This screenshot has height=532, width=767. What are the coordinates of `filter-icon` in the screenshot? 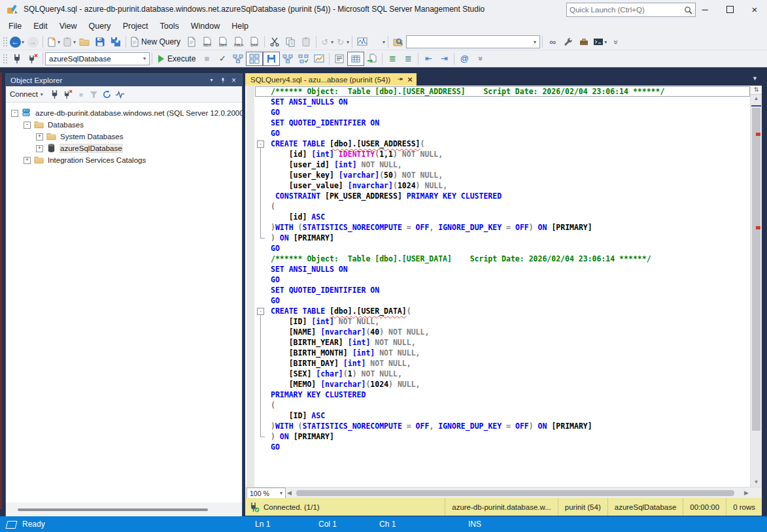 It's located at (94, 94).